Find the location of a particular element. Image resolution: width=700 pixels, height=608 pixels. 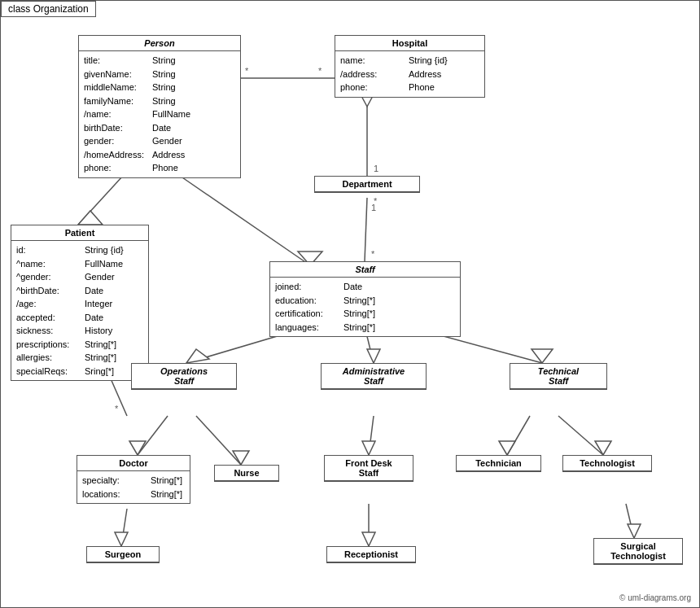

attr-type: History is located at coordinates (98, 330).